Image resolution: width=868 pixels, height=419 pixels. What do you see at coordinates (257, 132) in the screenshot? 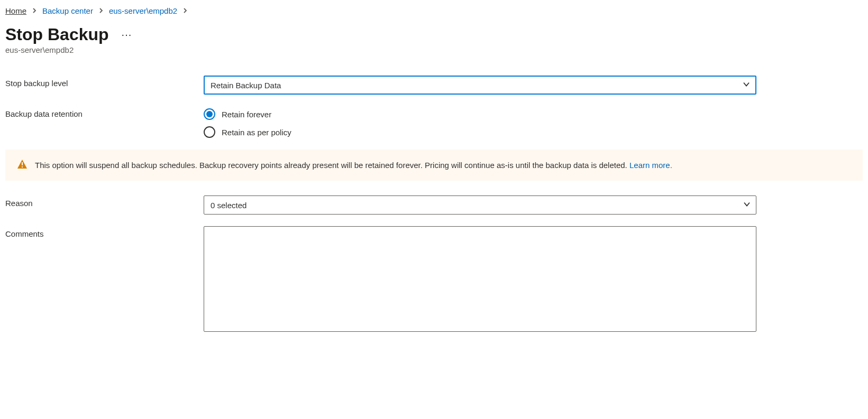
I see `retention-radio-policy-label: Retain as per policy` at bounding box center [257, 132].